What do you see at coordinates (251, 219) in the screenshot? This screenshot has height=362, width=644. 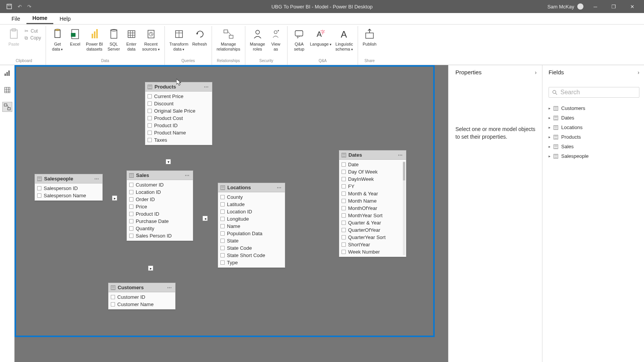 I see `field-row: Longitude` at bounding box center [251, 219].